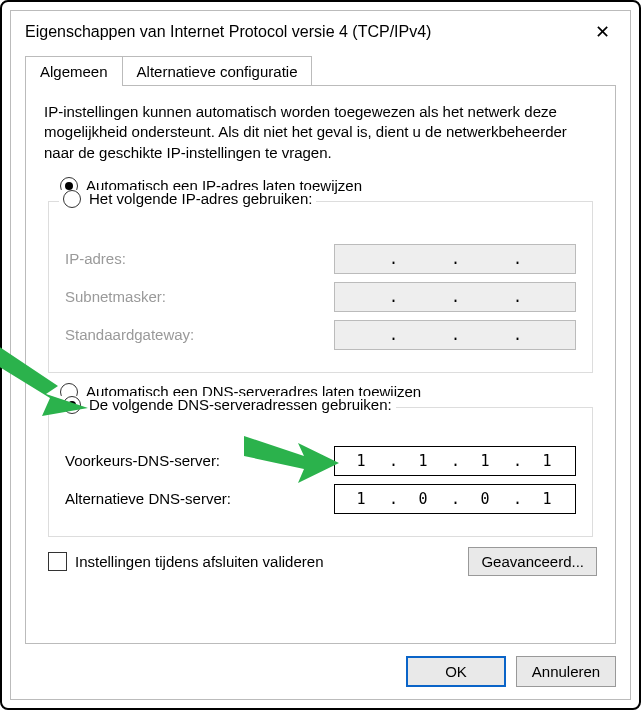 The image size is (641, 710). Describe the element at coordinates (455, 335) in the screenshot. I see `gateway-field: ...` at that location.